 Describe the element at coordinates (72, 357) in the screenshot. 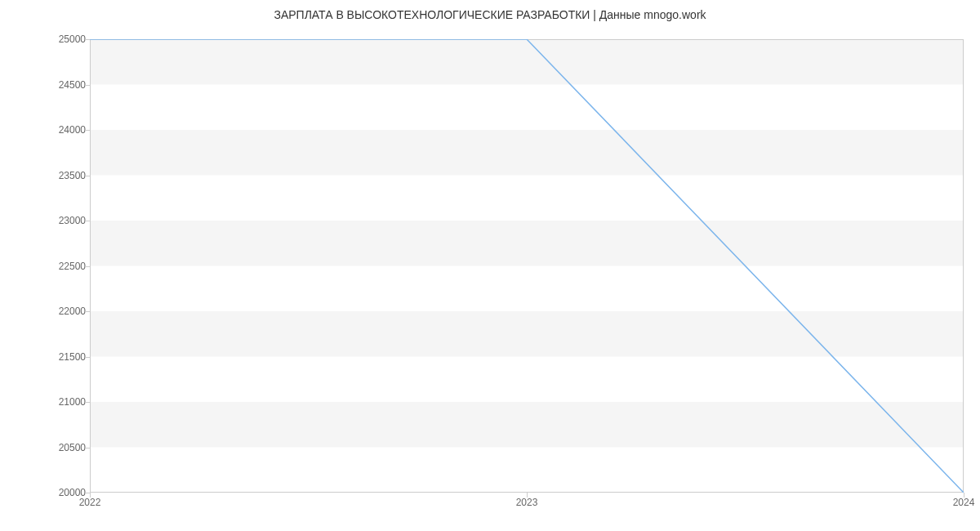

I see `y-tick-label: 21500` at that location.